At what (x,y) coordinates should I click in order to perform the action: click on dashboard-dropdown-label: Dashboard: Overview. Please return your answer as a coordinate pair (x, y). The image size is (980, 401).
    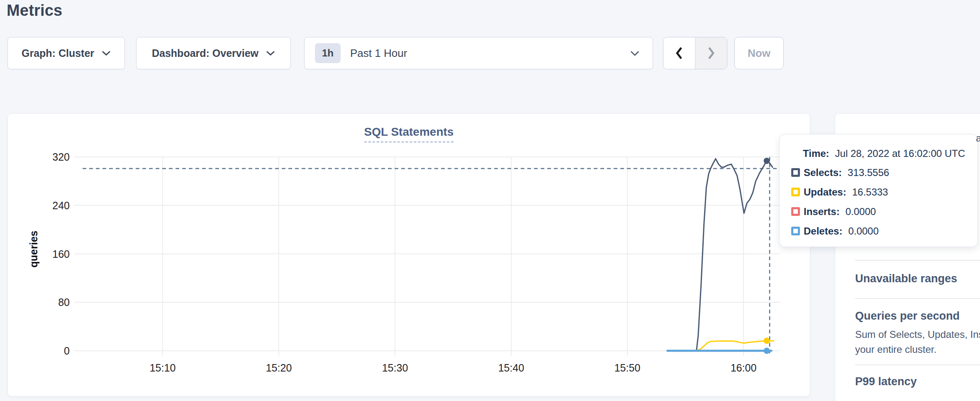
    Looking at the image, I should click on (205, 53).